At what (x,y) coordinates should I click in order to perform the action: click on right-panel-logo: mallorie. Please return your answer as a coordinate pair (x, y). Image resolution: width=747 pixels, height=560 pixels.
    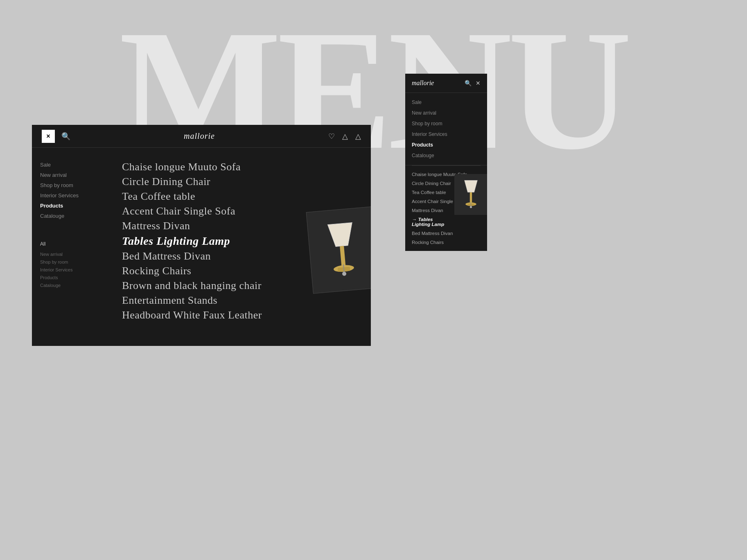
    Looking at the image, I should click on (423, 83).